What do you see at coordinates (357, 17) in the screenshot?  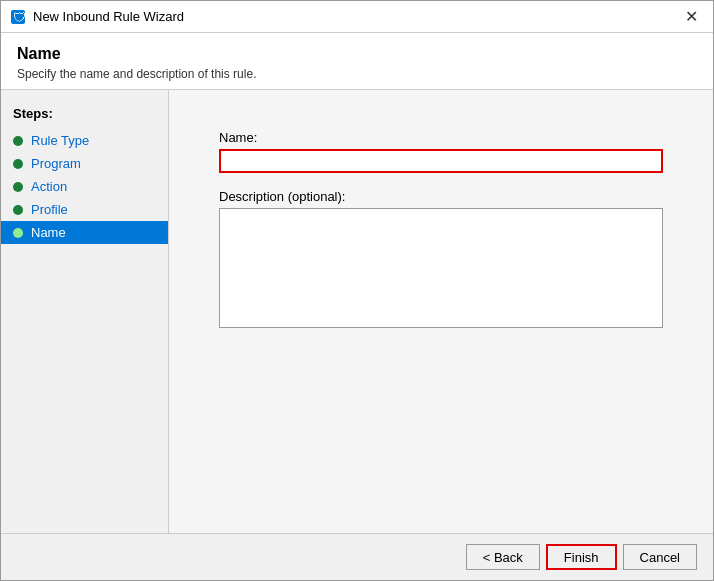 I see `title-bar: 🛡 New Inbound Rule Wizard ✕` at bounding box center [357, 17].